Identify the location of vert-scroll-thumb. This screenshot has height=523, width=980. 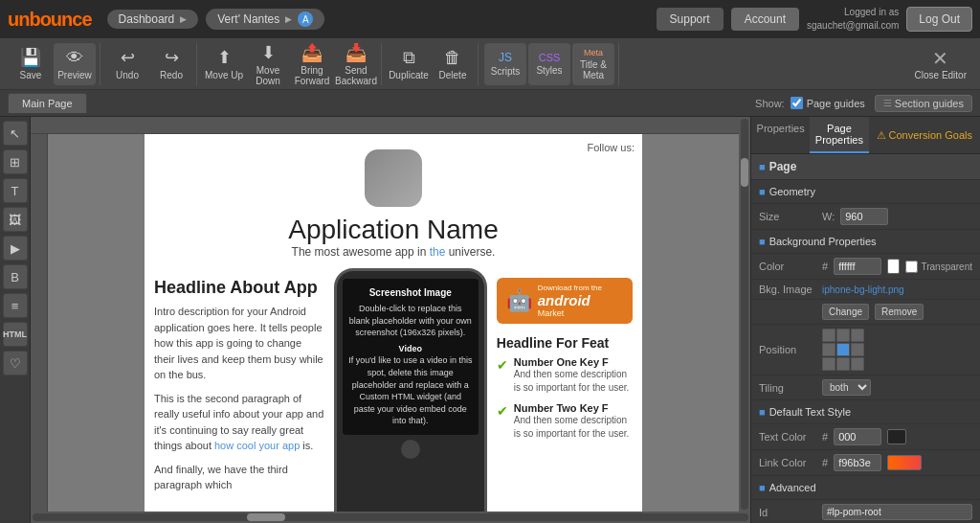
(745, 172).